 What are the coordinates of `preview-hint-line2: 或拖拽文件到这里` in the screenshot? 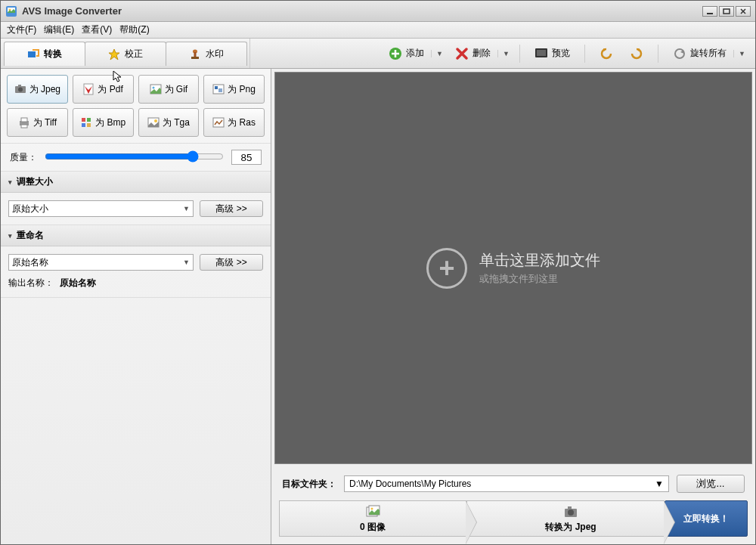 It's located at (540, 279).